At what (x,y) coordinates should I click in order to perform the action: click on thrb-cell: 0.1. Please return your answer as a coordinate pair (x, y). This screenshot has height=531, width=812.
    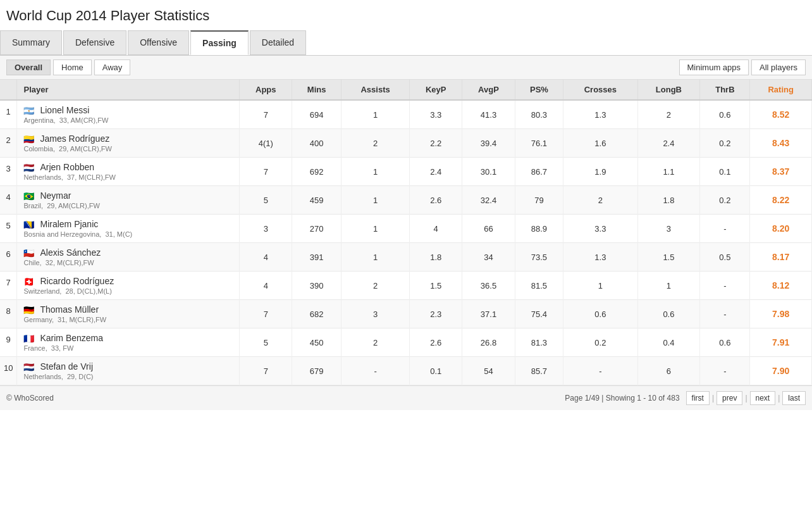
    Looking at the image, I should click on (725, 172).